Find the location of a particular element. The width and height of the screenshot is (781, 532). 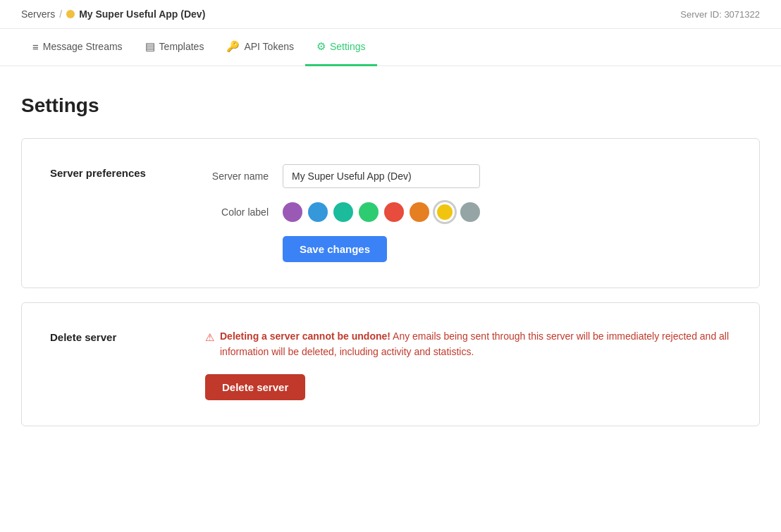

page-title: Settings is located at coordinates (390, 106).